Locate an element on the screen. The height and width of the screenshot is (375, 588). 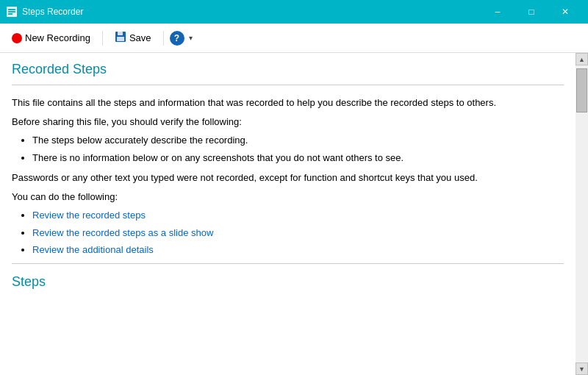
toolbar: New Recording Save ? ▾ is located at coordinates (294, 38).